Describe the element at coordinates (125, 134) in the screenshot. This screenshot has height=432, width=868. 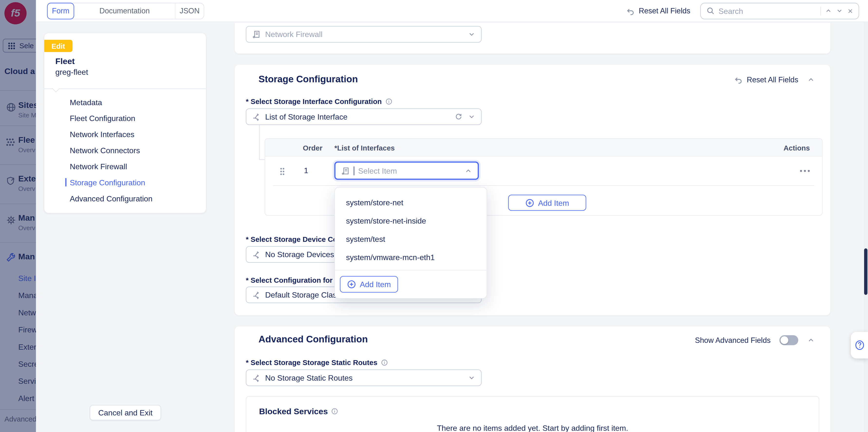
I see `step-network-interfaces: Network Interfaces` at that location.